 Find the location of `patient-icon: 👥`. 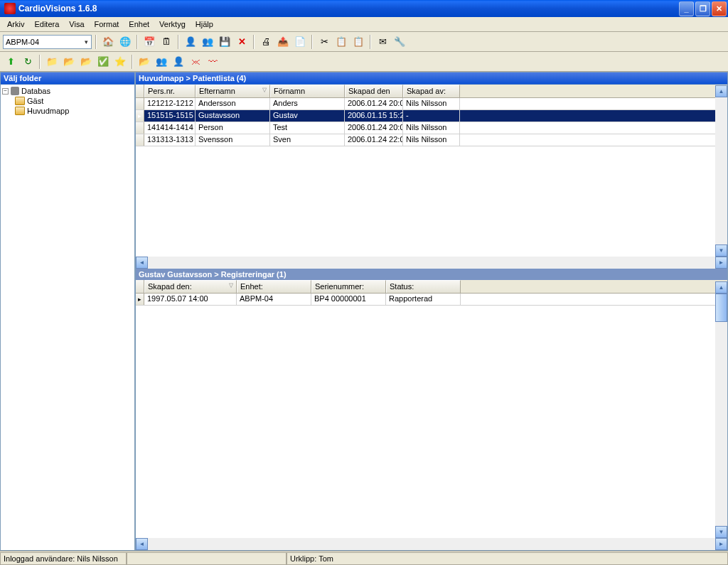

patient-icon: 👥 is located at coordinates (161, 62).